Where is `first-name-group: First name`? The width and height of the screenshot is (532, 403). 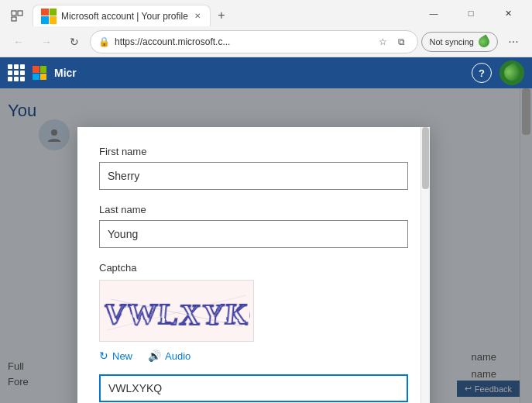
first-name-group: First name is located at coordinates (254, 167).